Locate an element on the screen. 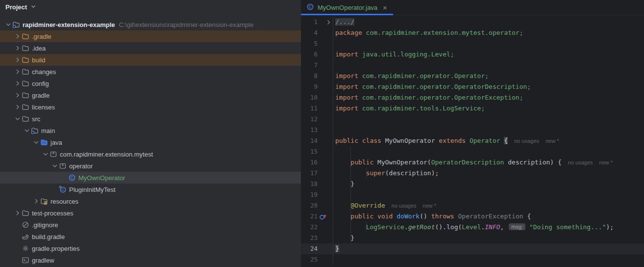  tree-item-build: build is located at coordinates (150, 60).